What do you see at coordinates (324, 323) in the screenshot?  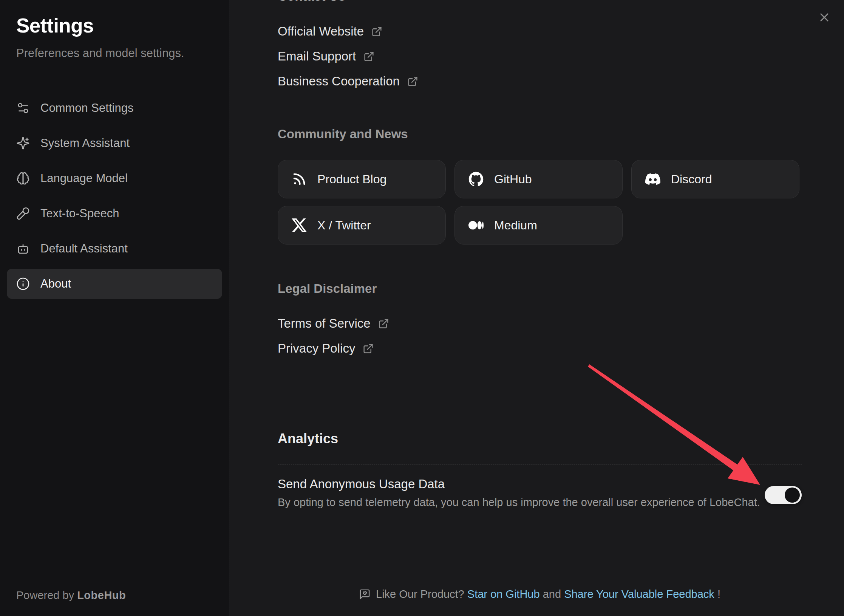 I see `link-label: Terms of Service` at bounding box center [324, 323].